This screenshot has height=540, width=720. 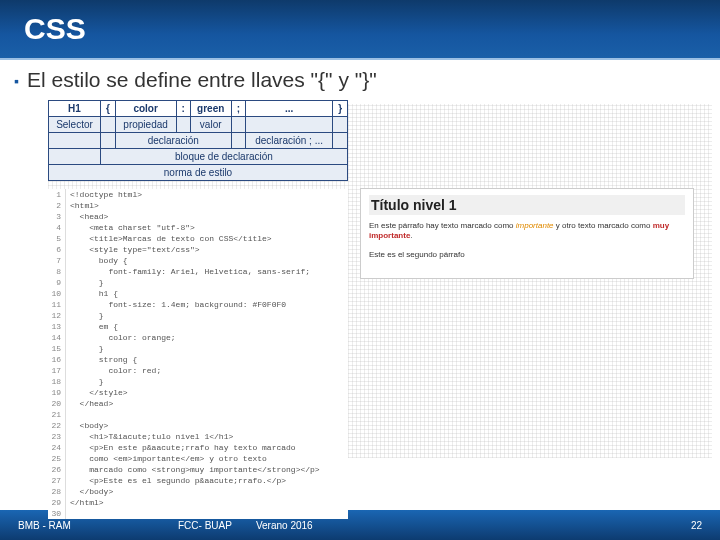 I want to click on cell-brace-close: }, so click(x=340, y=109).